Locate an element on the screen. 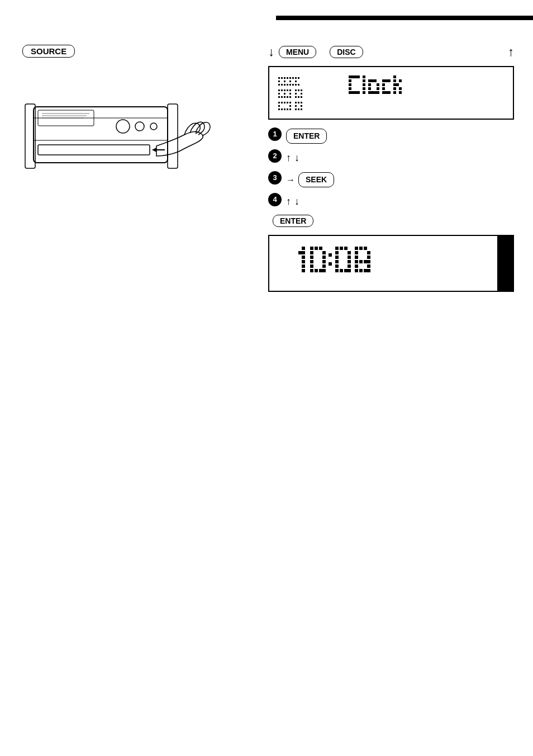 The height and width of the screenshot is (756, 533). step-2-number: 2 is located at coordinates (275, 156).